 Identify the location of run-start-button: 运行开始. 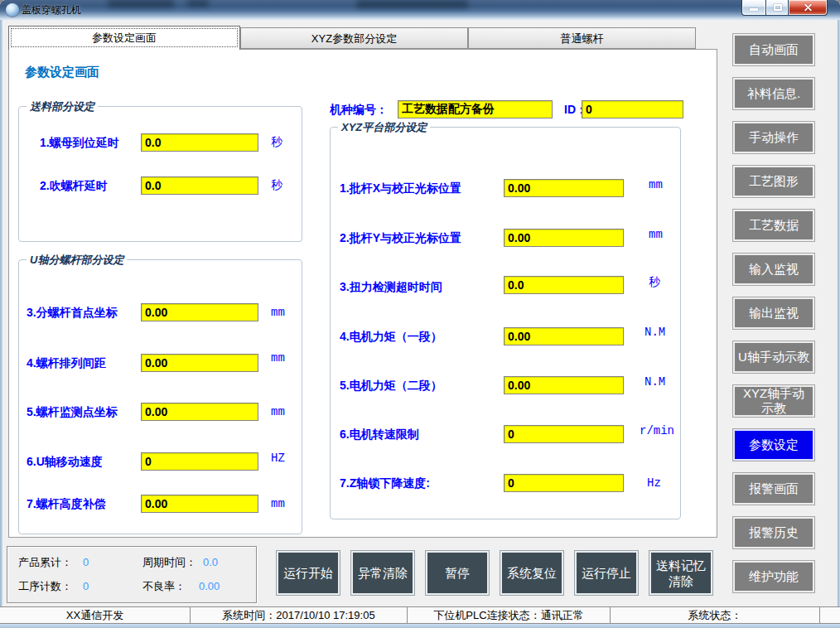
(308, 573).